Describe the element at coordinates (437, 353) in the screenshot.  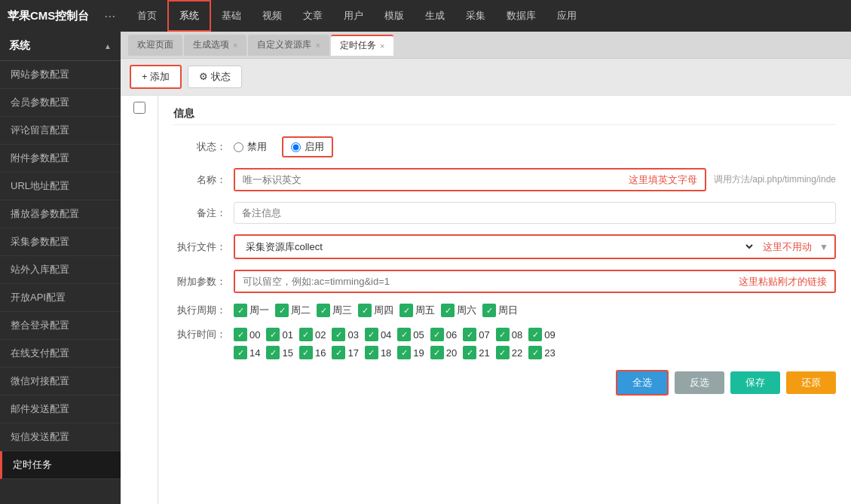
I see `checkbox-h20: ✓` at that location.